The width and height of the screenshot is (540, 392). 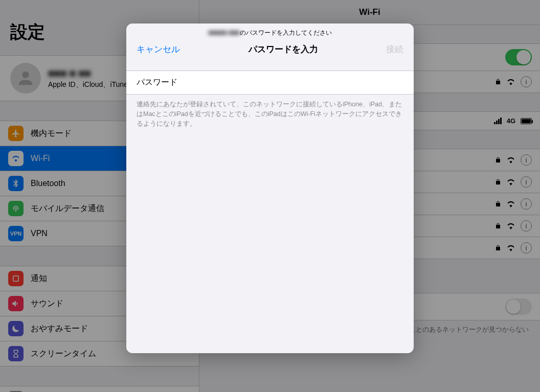 I want to click on modal-hint: ■■■■■ ■■■のパスワードを入力してください, so click(x=270, y=31).